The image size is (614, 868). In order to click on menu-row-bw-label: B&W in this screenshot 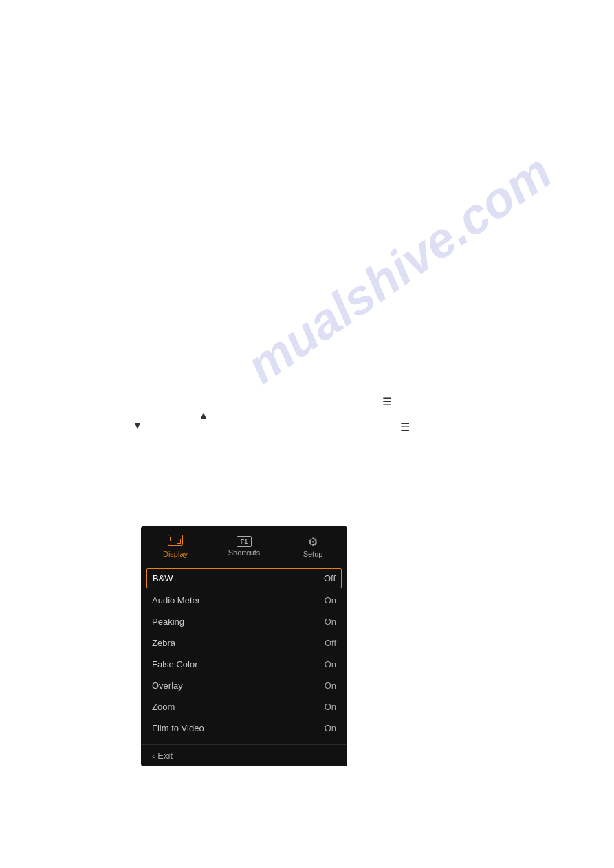, I will do `click(163, 579)`.